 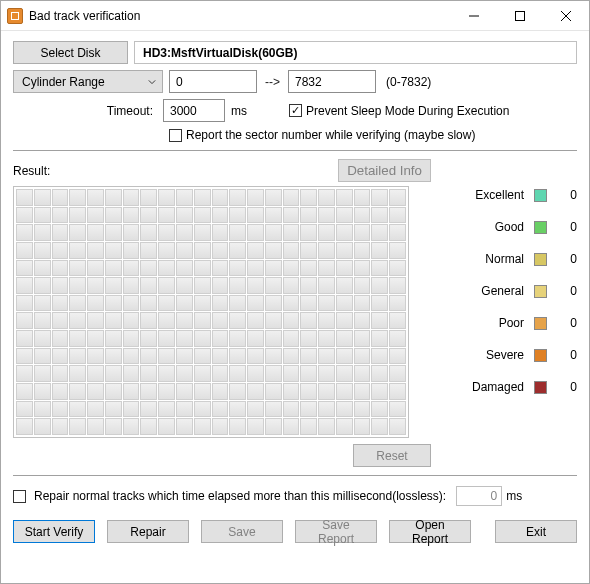 What do you see at coordinates (70, 52) in the screenshot?
I see `select-disk-button: Select Disk` at bounding box center [70, 52].